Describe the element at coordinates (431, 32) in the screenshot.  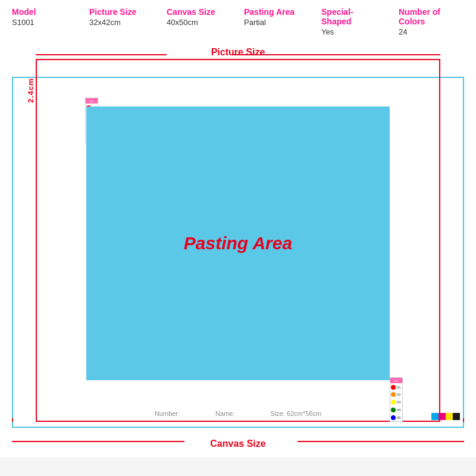
I see `header-value: 24` at that location.